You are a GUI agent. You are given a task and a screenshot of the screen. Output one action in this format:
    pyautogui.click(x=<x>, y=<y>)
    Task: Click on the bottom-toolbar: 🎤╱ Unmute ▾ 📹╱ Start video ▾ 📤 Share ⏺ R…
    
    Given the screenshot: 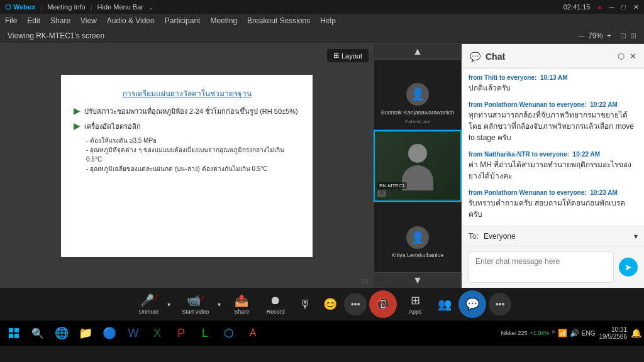 What is the action you would take?
    pyautogui.click(x=322, y=304)
    